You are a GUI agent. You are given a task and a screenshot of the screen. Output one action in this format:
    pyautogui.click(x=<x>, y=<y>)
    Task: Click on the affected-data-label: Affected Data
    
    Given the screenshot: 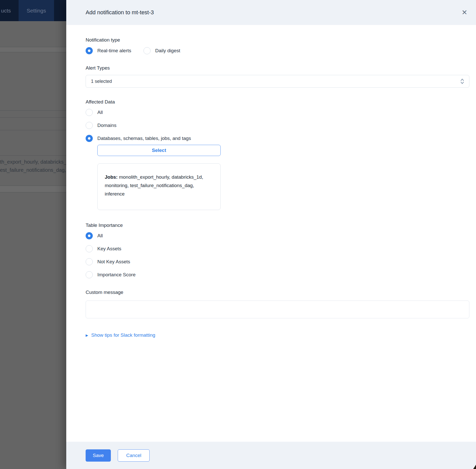 What is the action you would take?
    pyautogui.click(x=277, y=102)
    